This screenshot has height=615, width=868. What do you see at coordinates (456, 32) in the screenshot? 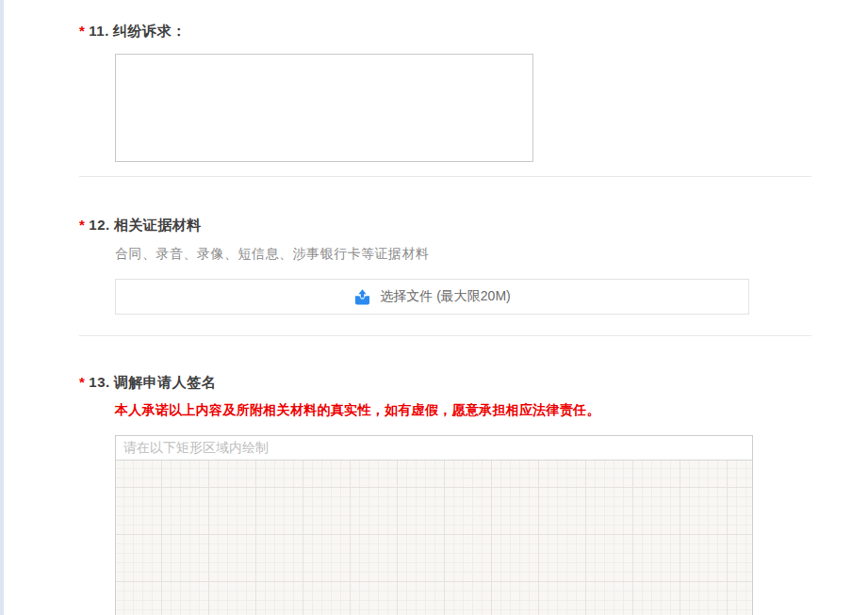
I see `question-11-label: *11.纠纷诉求：` at bounding box center [456, 32].